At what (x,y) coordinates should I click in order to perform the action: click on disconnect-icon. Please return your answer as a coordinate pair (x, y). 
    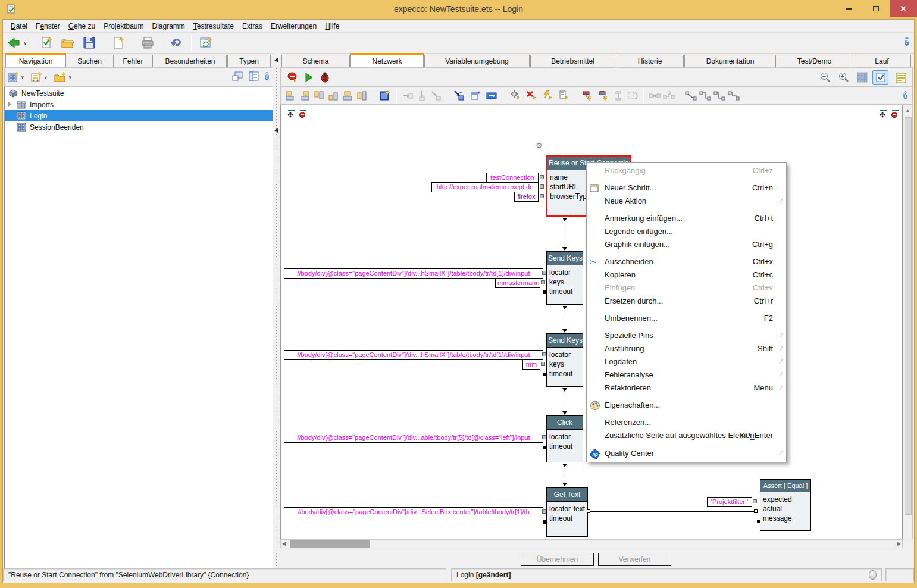
    Looking at the image, I should click on (655, 96).